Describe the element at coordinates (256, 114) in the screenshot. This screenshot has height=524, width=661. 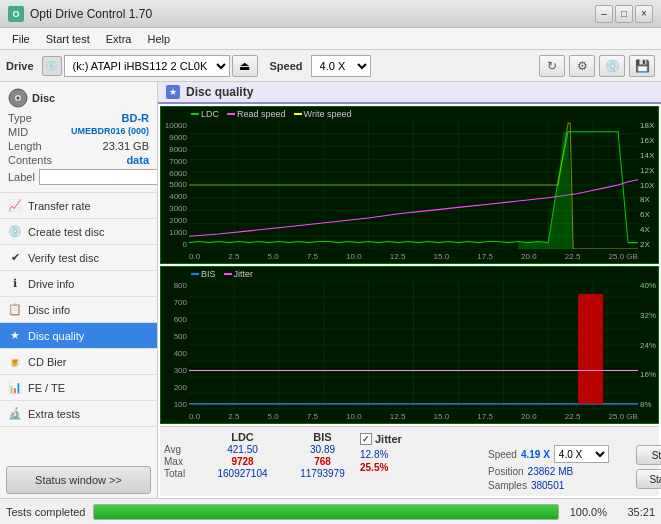
I see `legend-read-speed: Read speed` at that location.